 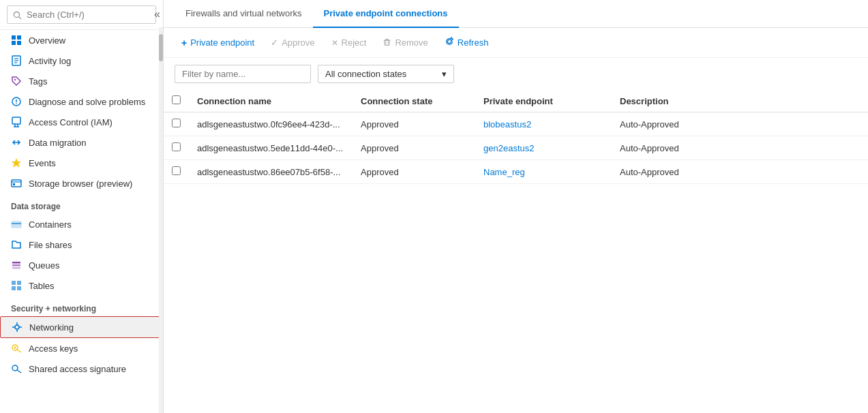 I want to click on private-endpoint-cell: Name_reg, so click(x=543, y=172).